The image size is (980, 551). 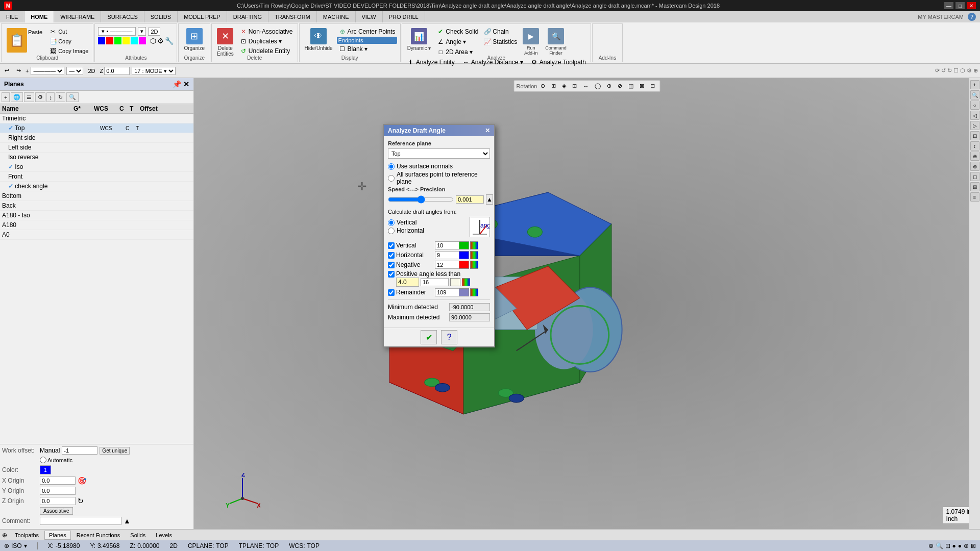 What do you see at coordinates (474, 245) in the screenshot?
I see `vertical-color-grid` at bounding box center [474, 245].